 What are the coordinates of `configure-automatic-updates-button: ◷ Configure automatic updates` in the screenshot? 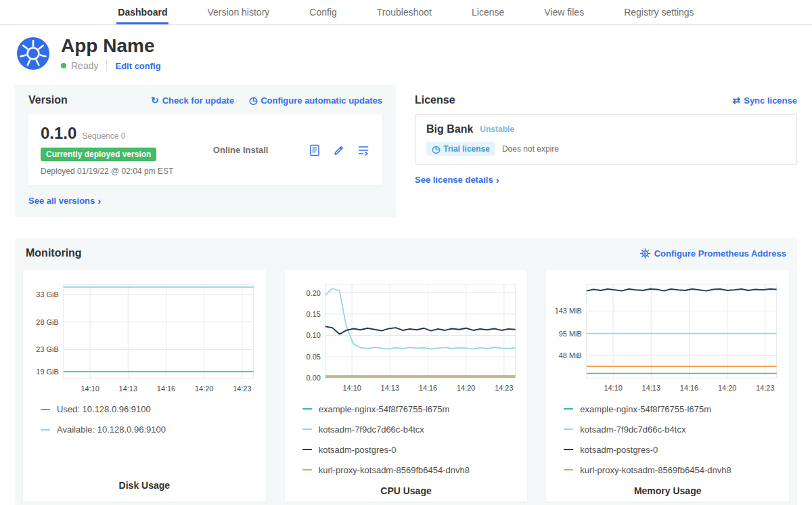 It's located at (315, 100).